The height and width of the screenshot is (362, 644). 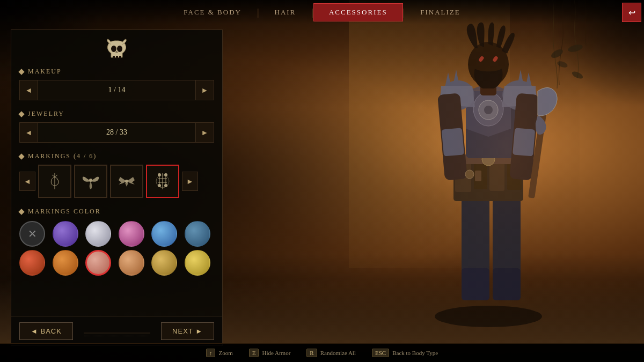 What do you see at coordinates (311, 353) in the screenshot?
I see `randomize-key-icon: R` at bounding box center [311, 353].